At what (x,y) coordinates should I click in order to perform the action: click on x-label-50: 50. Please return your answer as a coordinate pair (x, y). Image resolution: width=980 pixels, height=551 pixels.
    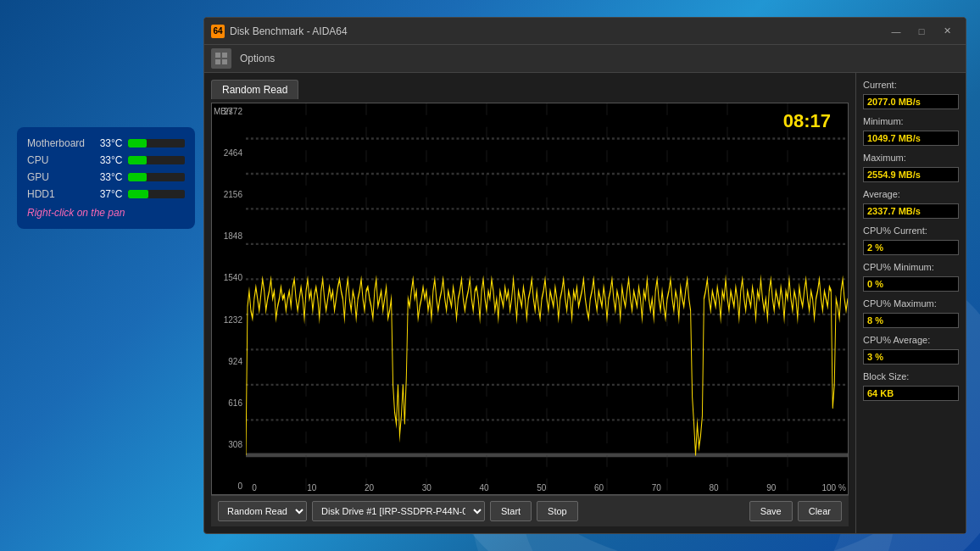
    Looking at the image, I should click on (542, 488).